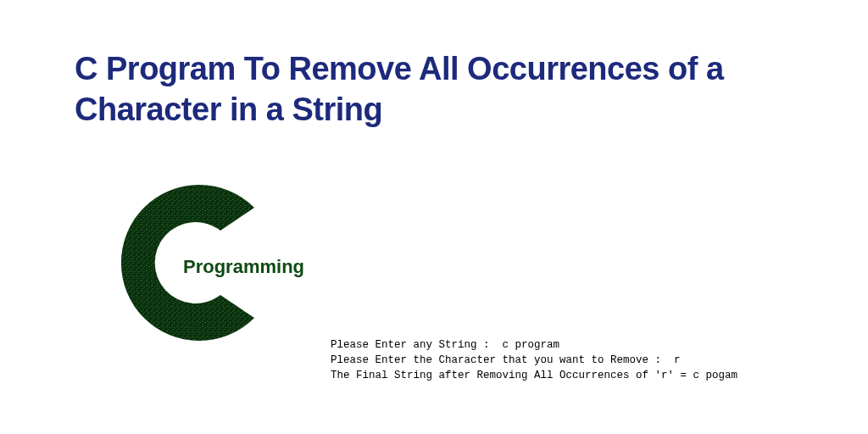  Describe the element at coordinates (220, 263) in the screenshot. I see `c-programming-logo: Programming` at that location.